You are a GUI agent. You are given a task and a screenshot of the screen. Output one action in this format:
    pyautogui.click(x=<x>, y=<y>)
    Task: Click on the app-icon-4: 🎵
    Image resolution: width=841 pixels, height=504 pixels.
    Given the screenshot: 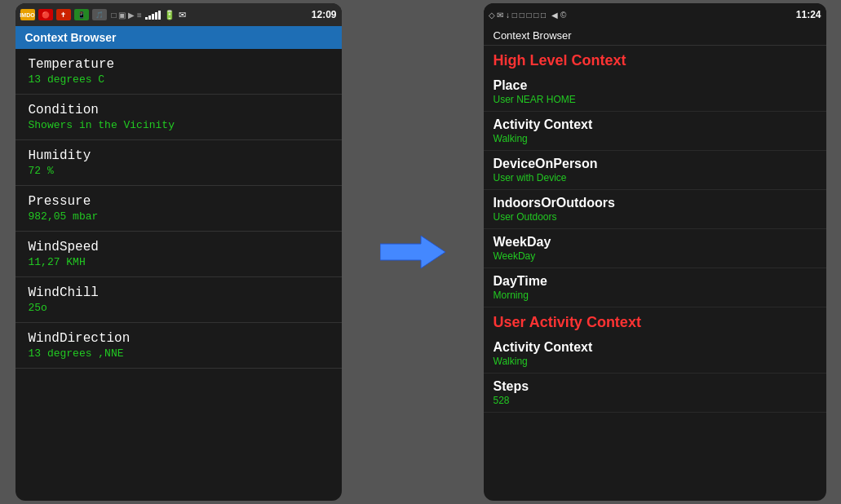 What is the action you would take?
    pyautogui.click(x=100, y=15)
    